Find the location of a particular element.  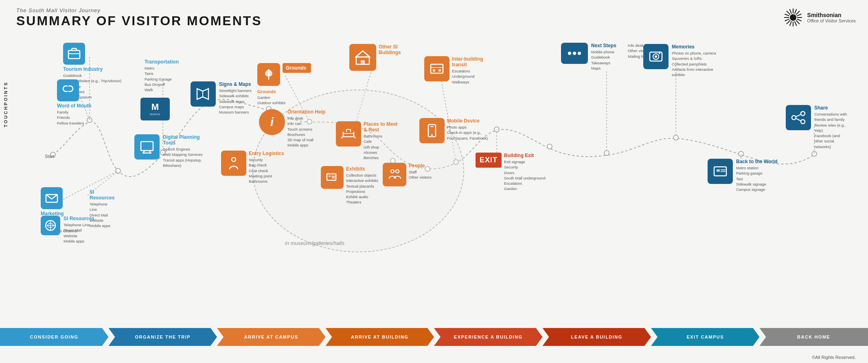

smithsonian-sunburst-icon is located at coordinates (793, 17).